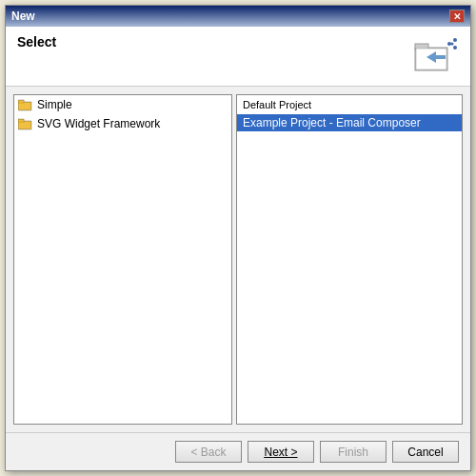 The width and height of the screenshot is (476, 476). Describe the element at coordinates (238, 16) in the screenshot. I see `title-bar: New ✕` at that location.